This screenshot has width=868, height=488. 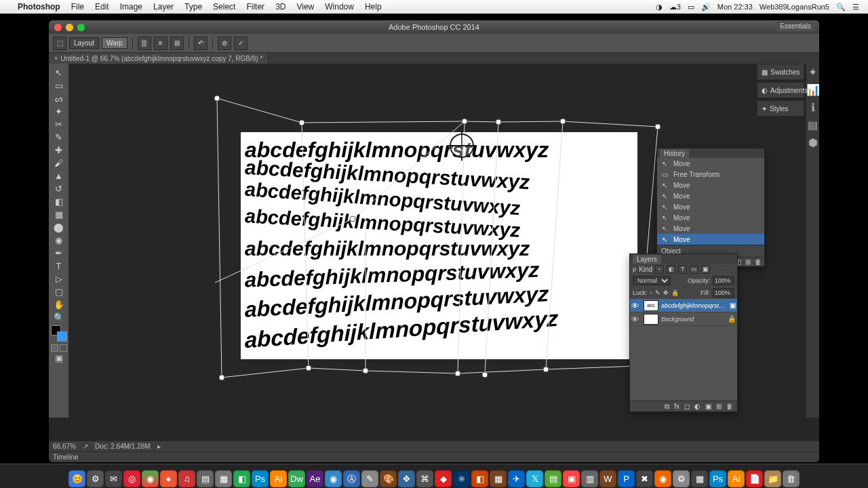 I want to click on menu-image: Image, so click(x=132, y=7).